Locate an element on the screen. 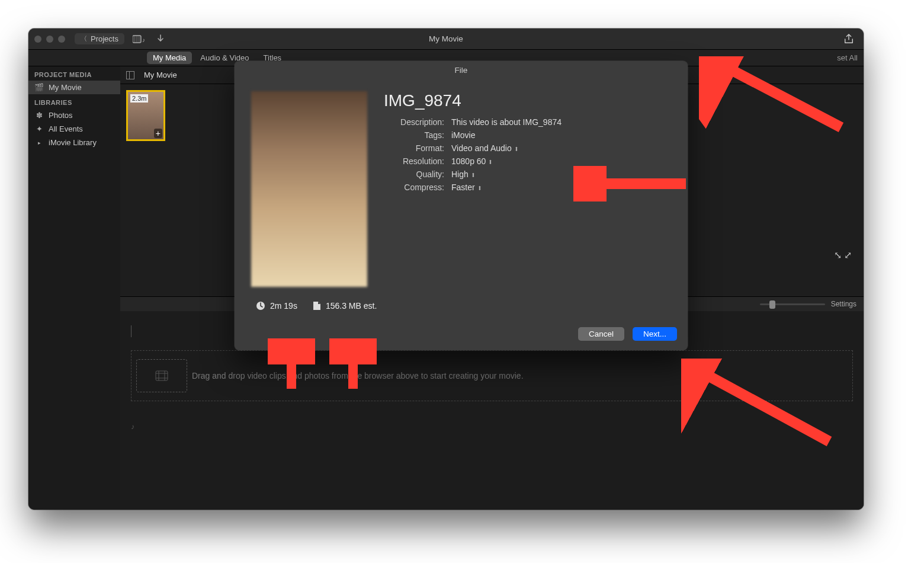 This screenshot has width=924, height=563. share-button is located at coordinates (849, 39).